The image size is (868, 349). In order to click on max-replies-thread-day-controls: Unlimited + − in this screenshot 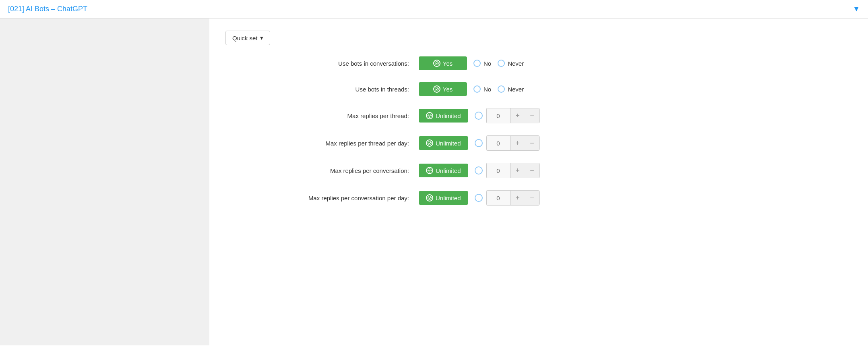, I will do `click(479, 143)`.